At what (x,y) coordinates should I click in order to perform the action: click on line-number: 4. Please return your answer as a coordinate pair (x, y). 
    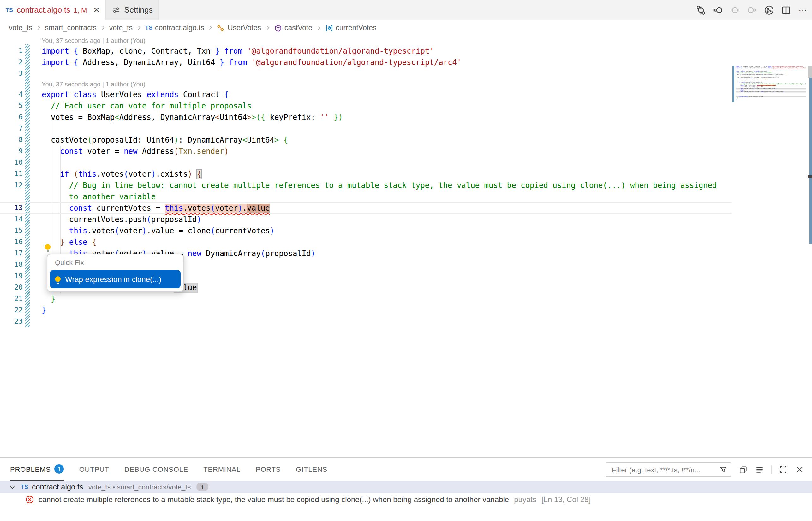
    Looking at the image, I should click on (12, 95).